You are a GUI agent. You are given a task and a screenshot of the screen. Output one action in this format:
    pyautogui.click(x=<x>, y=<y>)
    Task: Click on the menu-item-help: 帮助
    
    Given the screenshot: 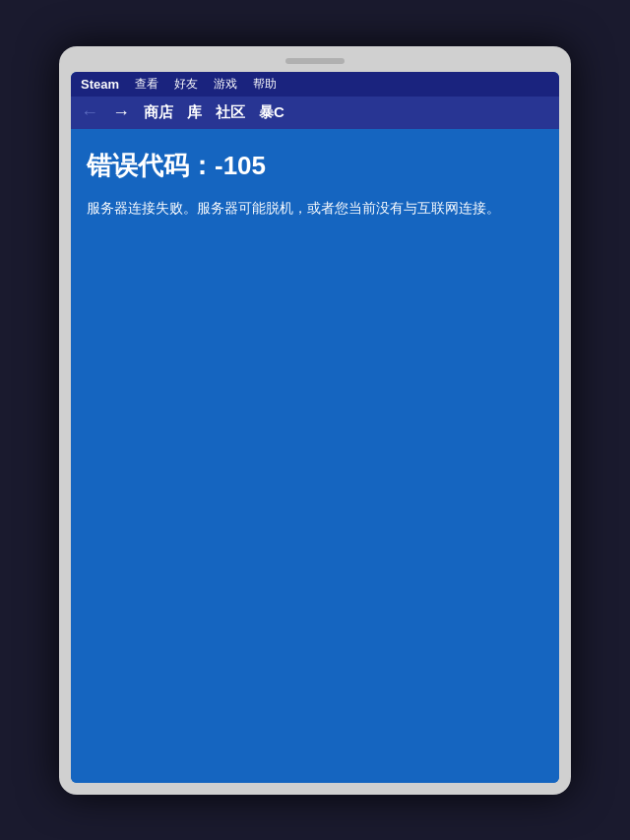 What is the action you would take?
    pyautogui.click(x=265, y=85)
    